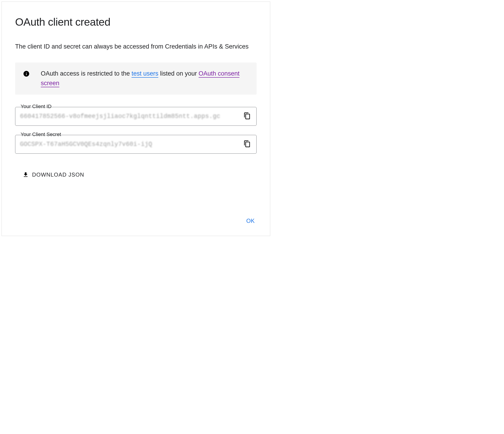  I want to click on copy-client-secret-button, so click(247, 144).